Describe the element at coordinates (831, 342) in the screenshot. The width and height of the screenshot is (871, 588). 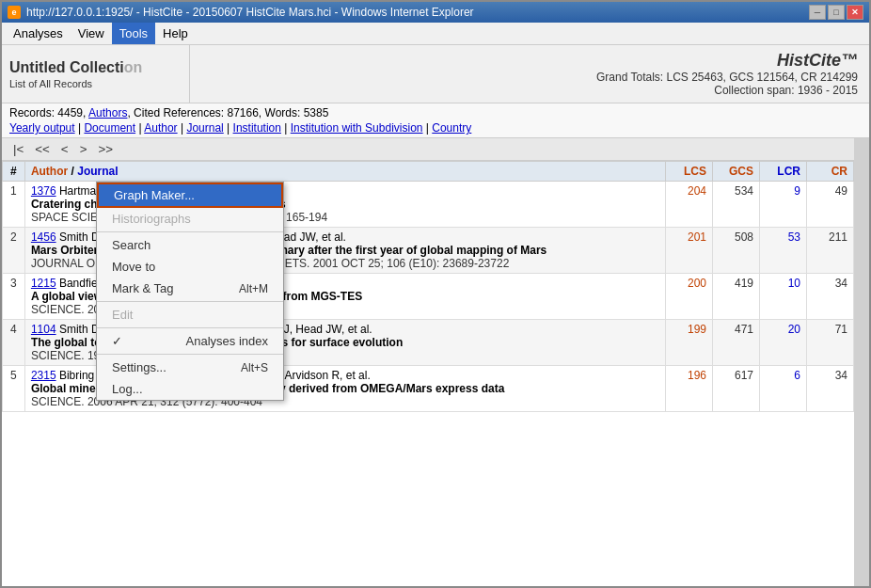
I see `cell-cr: 71` at that location.